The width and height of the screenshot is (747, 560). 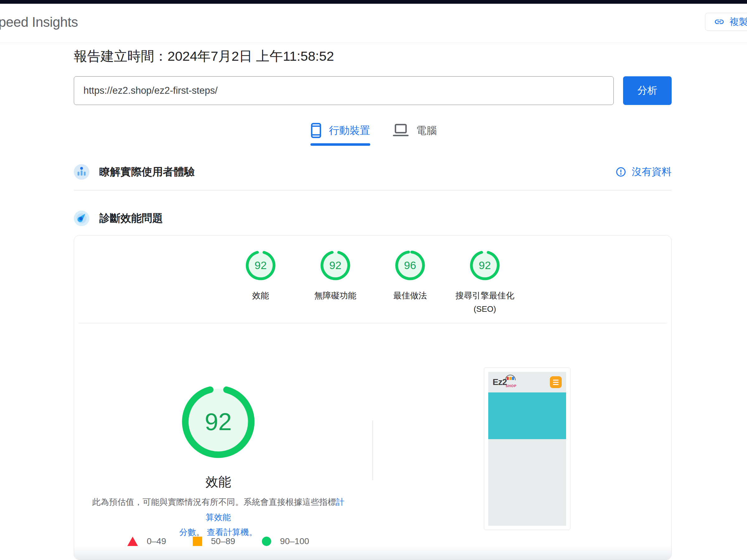 I want to click on legend-item-pass: 90–100, so click(x=285, y=541).